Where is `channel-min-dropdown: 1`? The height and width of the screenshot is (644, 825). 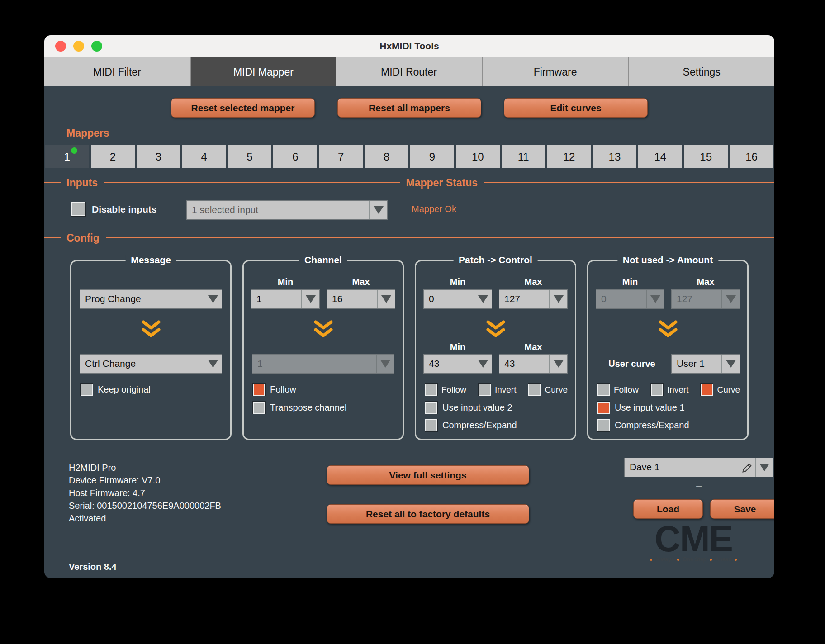
channel-min-dropdown: 1 is located at coordinates (285, 299).